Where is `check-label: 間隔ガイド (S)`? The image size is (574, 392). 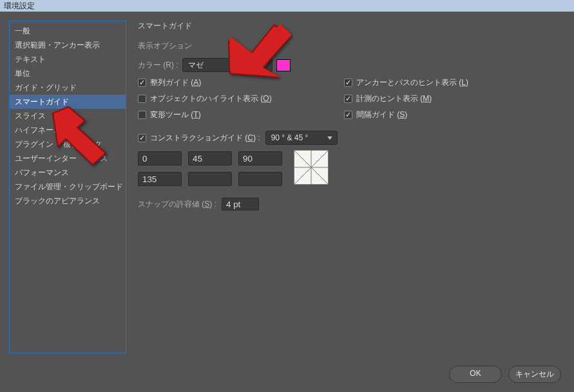
check-label: 間隔ガイド (S) is located at coordinates (381, 115).